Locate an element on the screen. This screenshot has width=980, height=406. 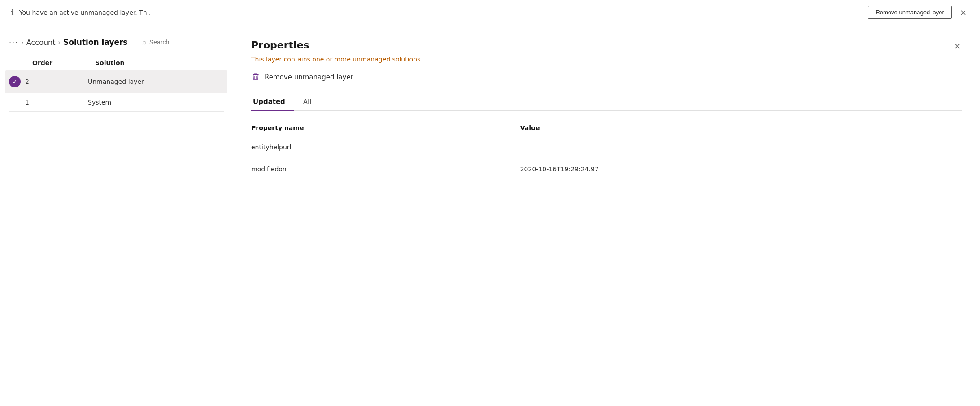
property-name-cell: modifiedon is located at coordinates (377, 170).